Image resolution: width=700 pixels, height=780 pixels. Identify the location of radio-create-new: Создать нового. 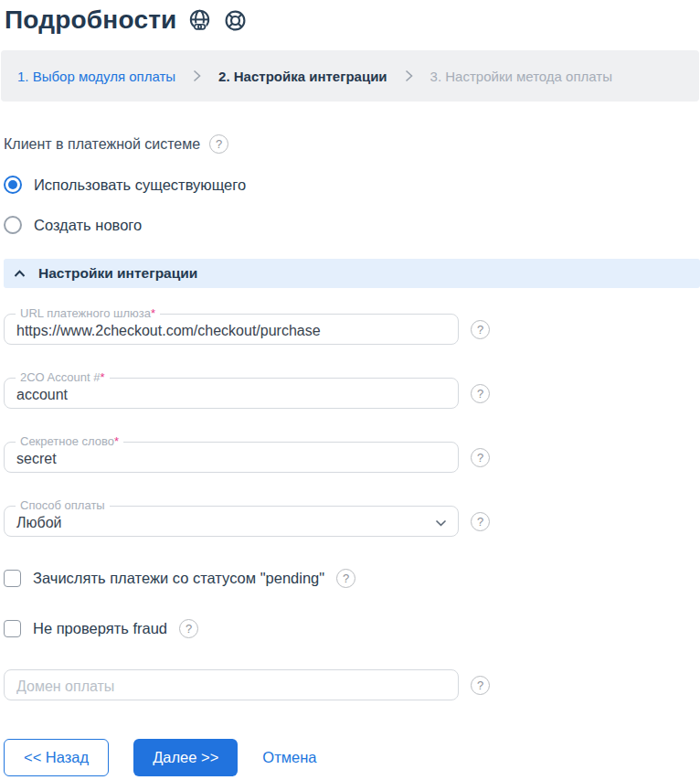
(73, 225).